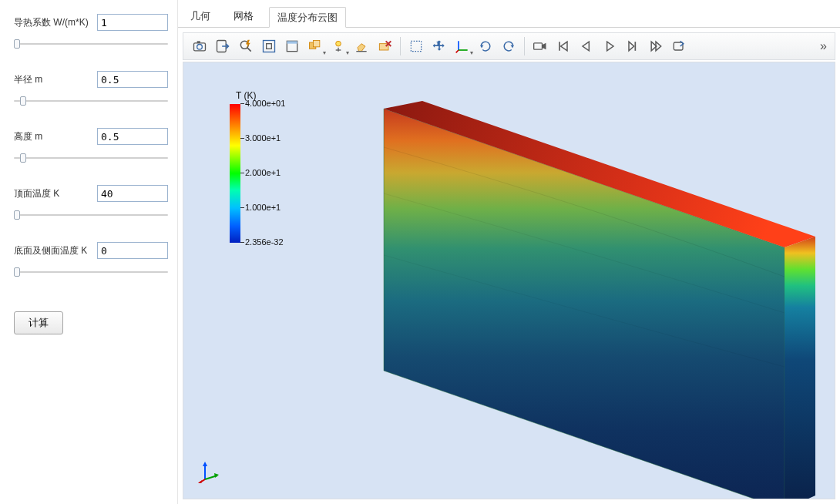  What do you see at coordinates (92, 146) in the screenshot?
I see `param-2: 高度 m` at bounding box center [92, 146].